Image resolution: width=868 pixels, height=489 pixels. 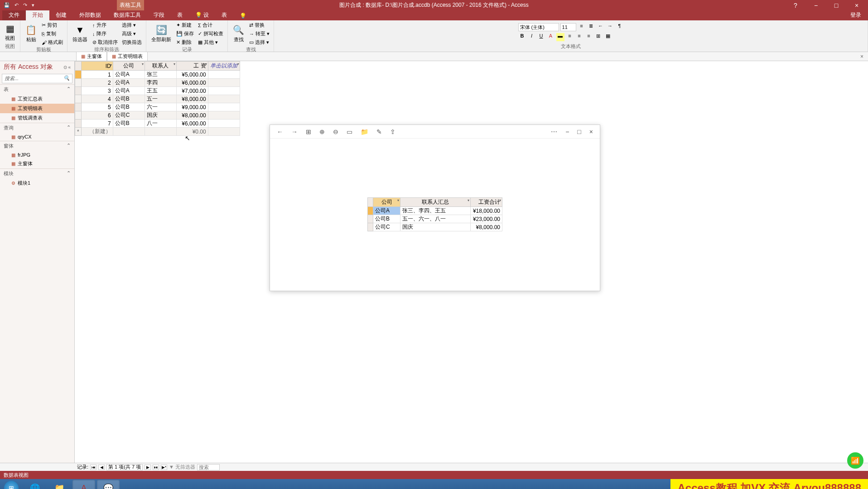 What do you see at coordinates (160, 115) in the screenshot?
I see `cell-contact: 国庆` at bounding box center [160, 115].